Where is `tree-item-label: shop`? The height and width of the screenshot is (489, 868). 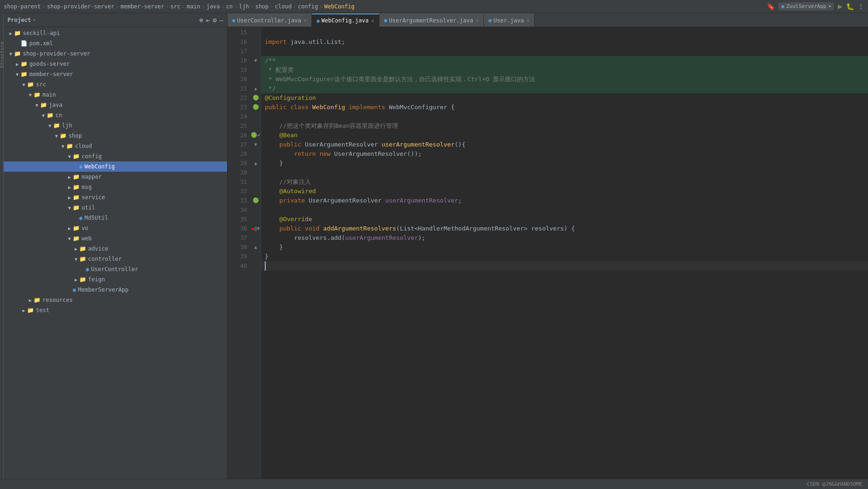 tree-item-label: shop is located at coordinates (76, 136).